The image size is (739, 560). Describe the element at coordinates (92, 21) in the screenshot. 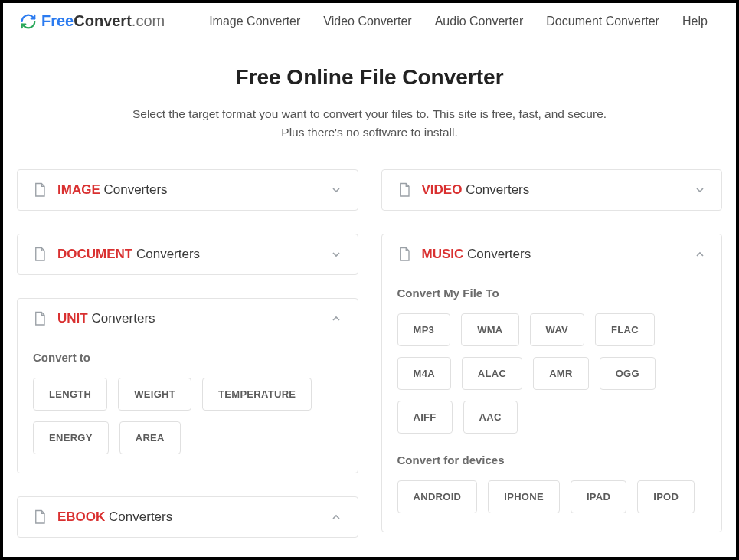

I see `logo: FreeConvert.com` at that location.